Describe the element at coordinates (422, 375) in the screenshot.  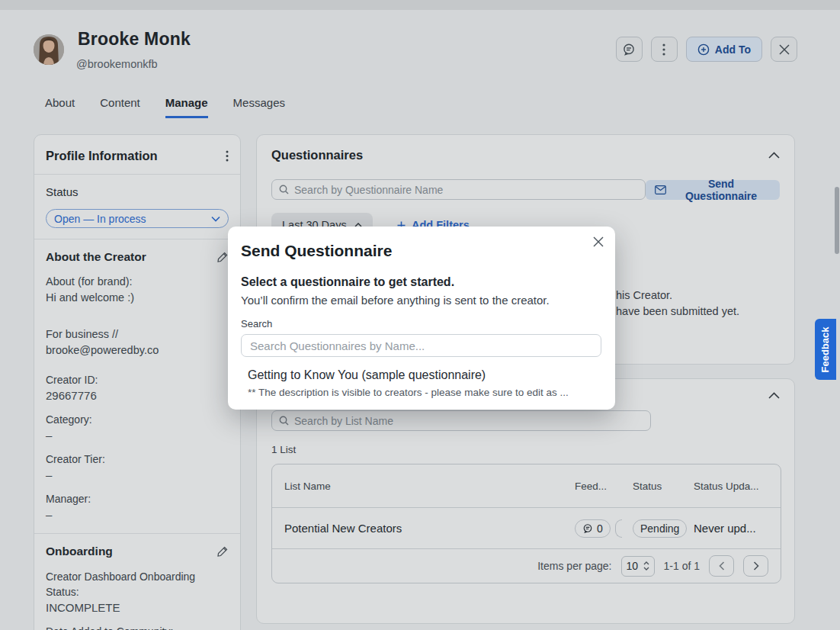
I see `questionnaire-item-title: Getting to Know You (sample questionnair…` at that location.